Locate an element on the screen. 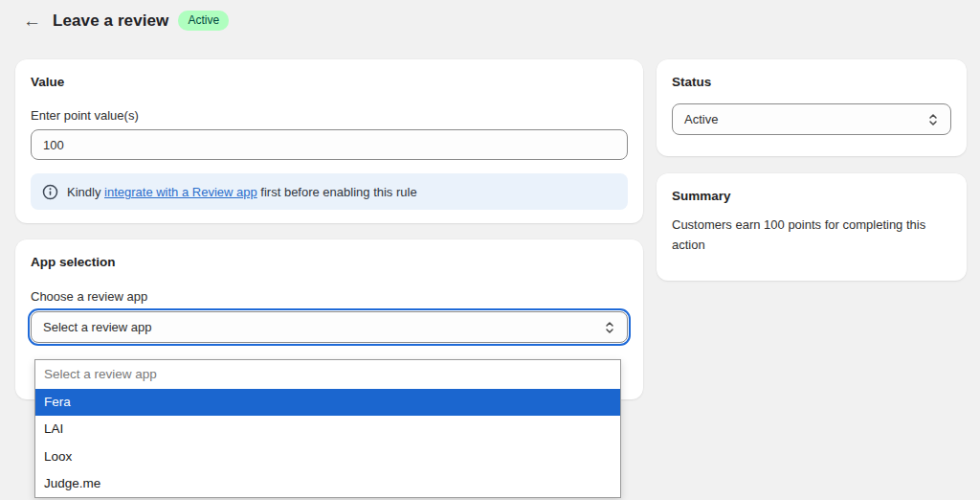 The image size is (980, 500). dropdown-option-placeholder: Select a review app is located at coordinates (327, 375).